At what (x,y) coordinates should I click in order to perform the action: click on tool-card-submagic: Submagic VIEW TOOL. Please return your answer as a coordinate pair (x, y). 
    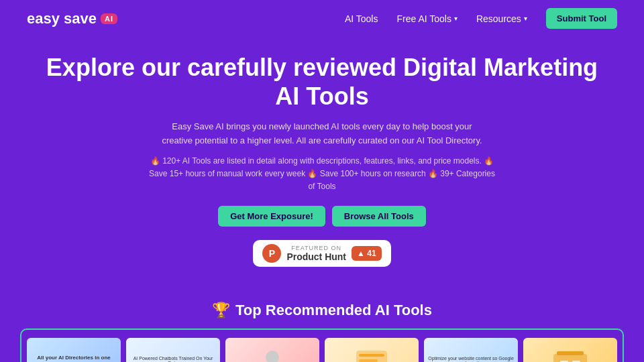
    Looking at the image, I should click on (272, 350).